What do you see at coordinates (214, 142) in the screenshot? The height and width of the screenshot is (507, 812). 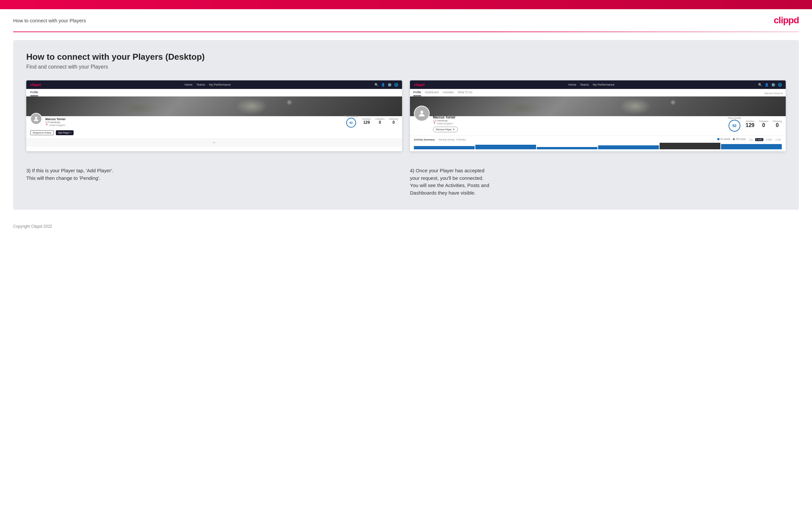 I see `app-footer-1: ✂` at bounding box center [214, 142].